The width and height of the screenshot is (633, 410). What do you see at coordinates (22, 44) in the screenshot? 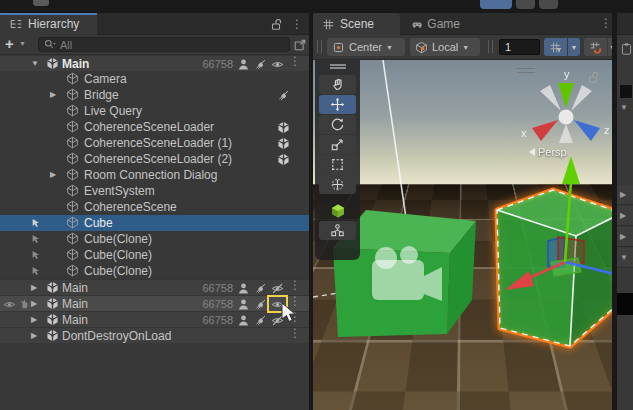
I see `create-dropdown-icon: ▼` at bounding box center [22, 44].